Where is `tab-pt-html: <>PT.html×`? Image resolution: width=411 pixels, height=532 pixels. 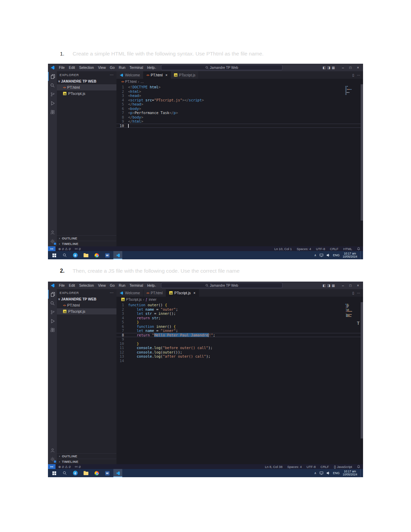
tab-pt-html: <>PT.html× is located at coordinates (157, 75).